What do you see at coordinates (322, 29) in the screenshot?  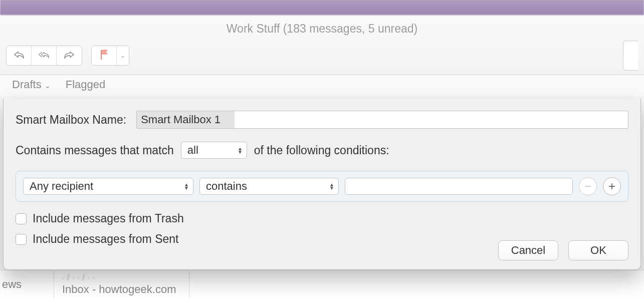 I see `window-title: Work Stuff (183 messages, 5 unread)` at bounding box center [322, 29].